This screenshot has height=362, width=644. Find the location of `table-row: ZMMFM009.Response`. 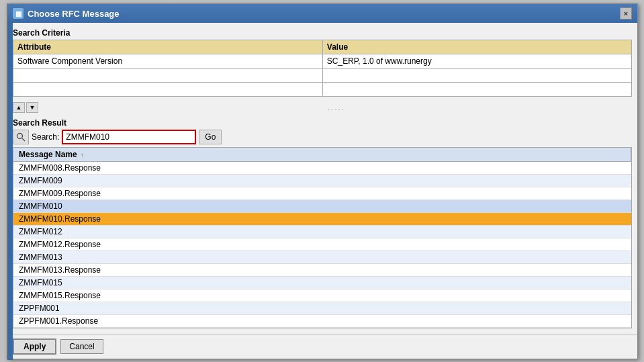

table-row: ZMMFM009.Response is located at coordinates (322, 193).